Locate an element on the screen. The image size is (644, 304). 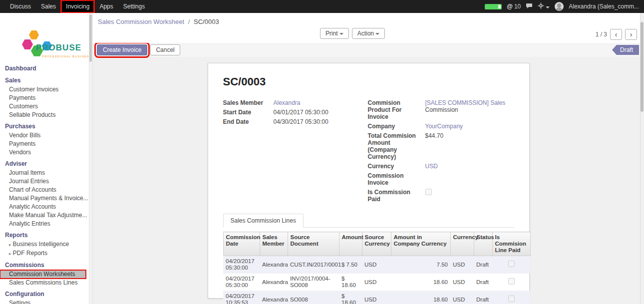
sidebar-section-commissions: Commissions is located at coordinates (46, 266).